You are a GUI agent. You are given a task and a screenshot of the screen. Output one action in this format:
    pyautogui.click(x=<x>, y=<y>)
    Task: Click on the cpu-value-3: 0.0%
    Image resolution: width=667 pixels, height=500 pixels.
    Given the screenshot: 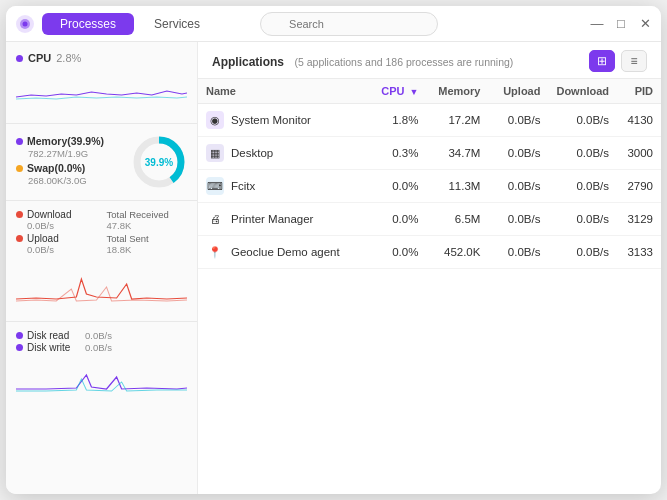 What is the action you would take?
    pyautogui.click(x=396, y=220)
    